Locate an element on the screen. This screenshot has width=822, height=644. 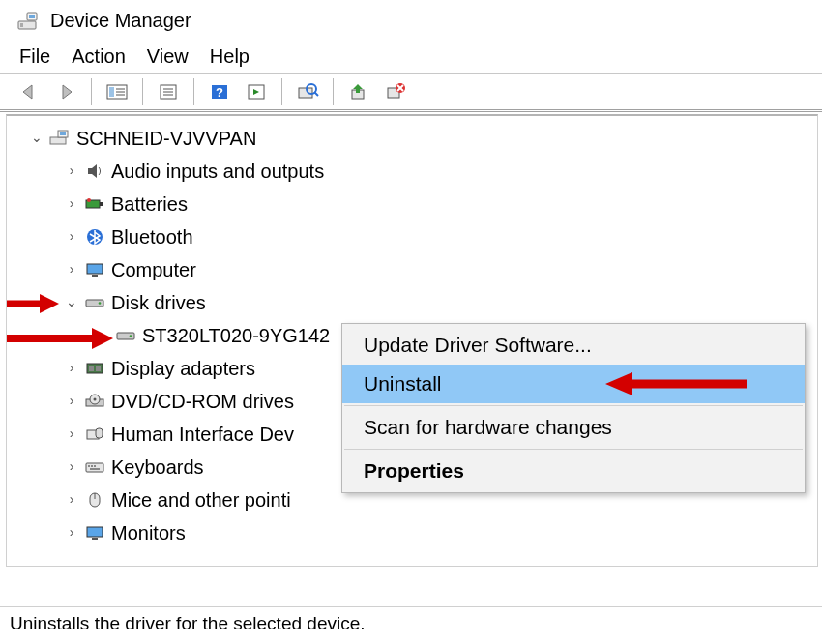
properties-button is located at coordinates (168, 92).